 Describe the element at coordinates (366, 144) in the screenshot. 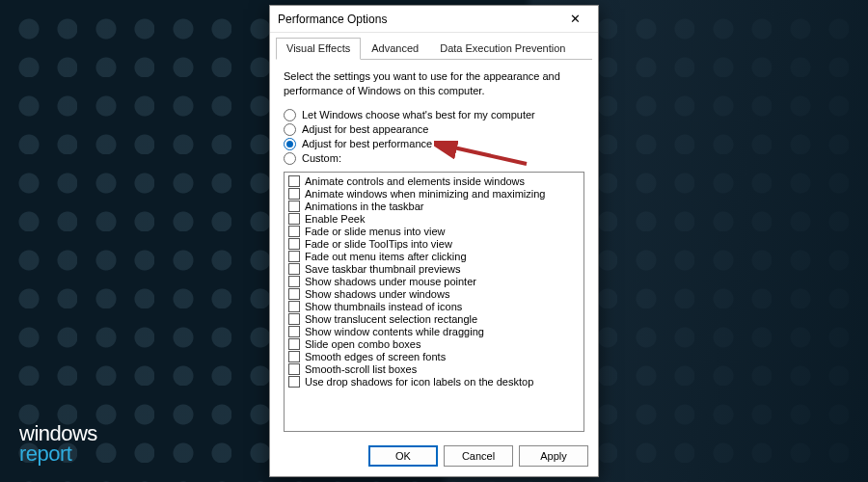

I see `radio-label: Adjust for best performance` at that location.